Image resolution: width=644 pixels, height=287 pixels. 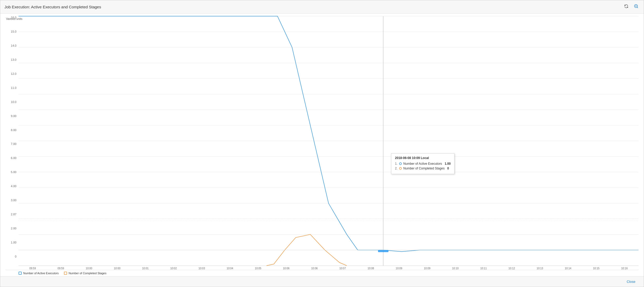 What do you see at coordinates (400, 168) in the screenshot?
I see `tooltip-completed-dot` at bounding box center [400, 168].